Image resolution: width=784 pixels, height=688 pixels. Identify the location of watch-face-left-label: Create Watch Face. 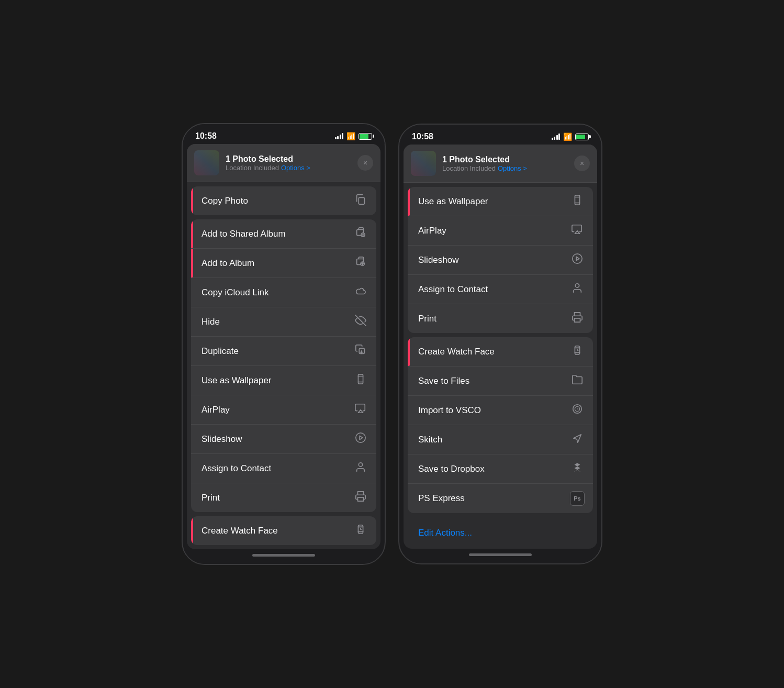
(277, 531).